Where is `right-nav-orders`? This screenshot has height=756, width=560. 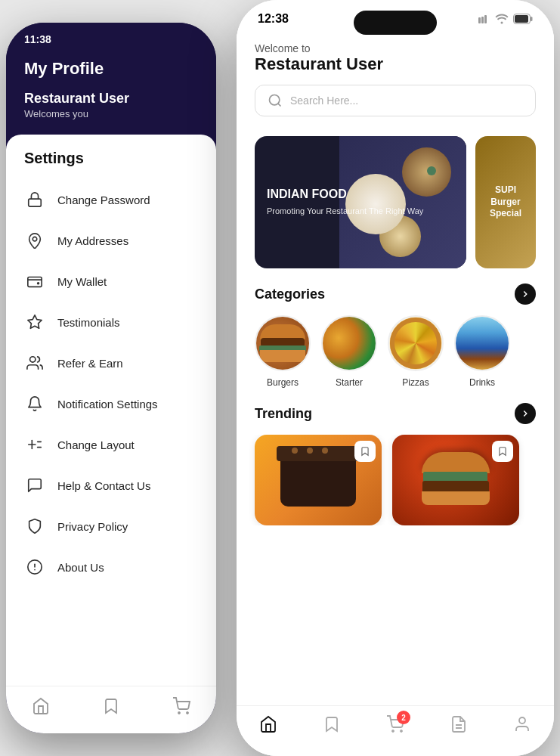 right-nav-orders is located at coordinates (459, 724).